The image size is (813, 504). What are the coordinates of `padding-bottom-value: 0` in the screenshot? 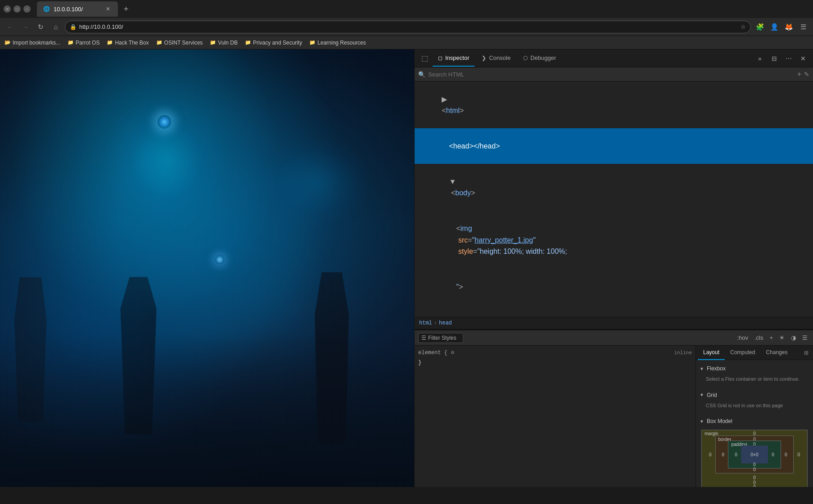 It's located at (754, 464).